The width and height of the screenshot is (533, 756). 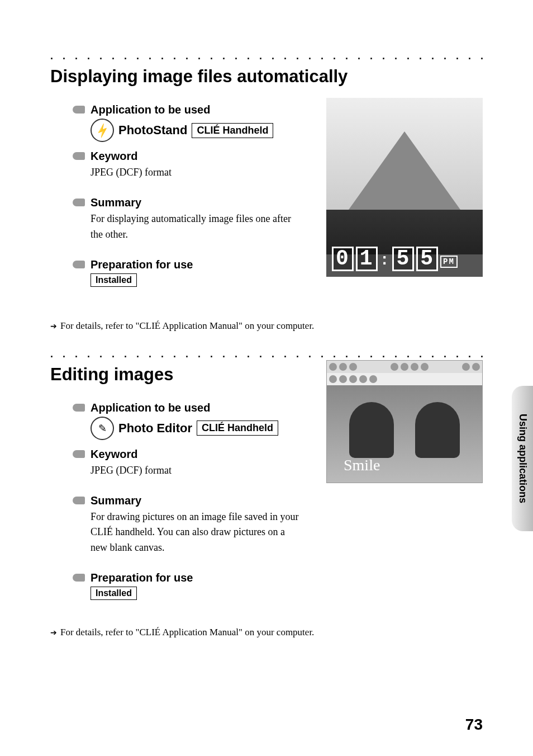 I want to click on pe-photo-canvas: Smile, so click(x=404, y=434).